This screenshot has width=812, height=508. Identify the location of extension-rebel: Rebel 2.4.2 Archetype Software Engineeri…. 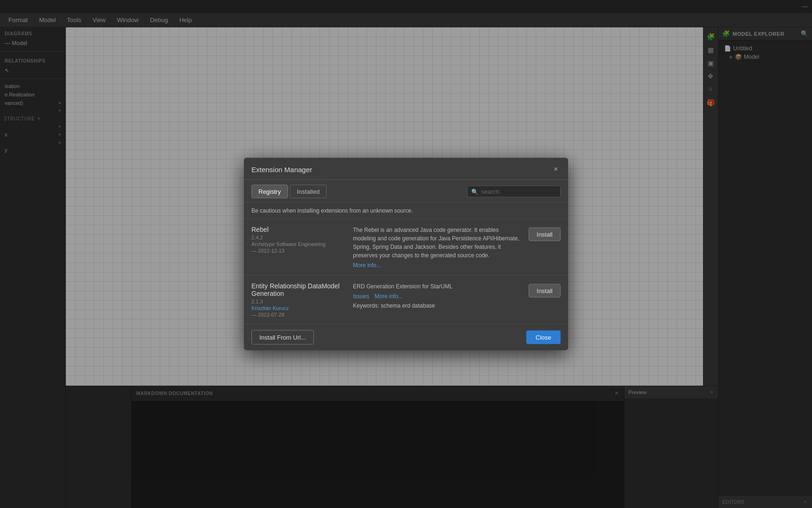
(406, 247).